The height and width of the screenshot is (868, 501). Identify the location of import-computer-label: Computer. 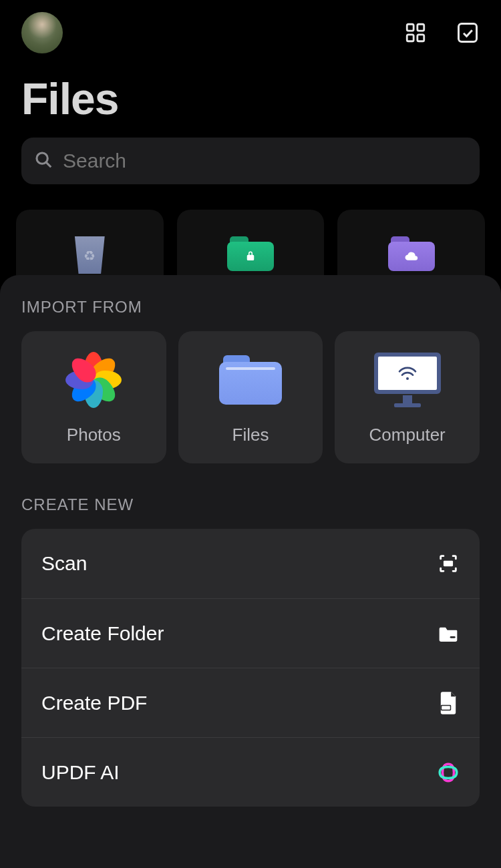
(407, 435).